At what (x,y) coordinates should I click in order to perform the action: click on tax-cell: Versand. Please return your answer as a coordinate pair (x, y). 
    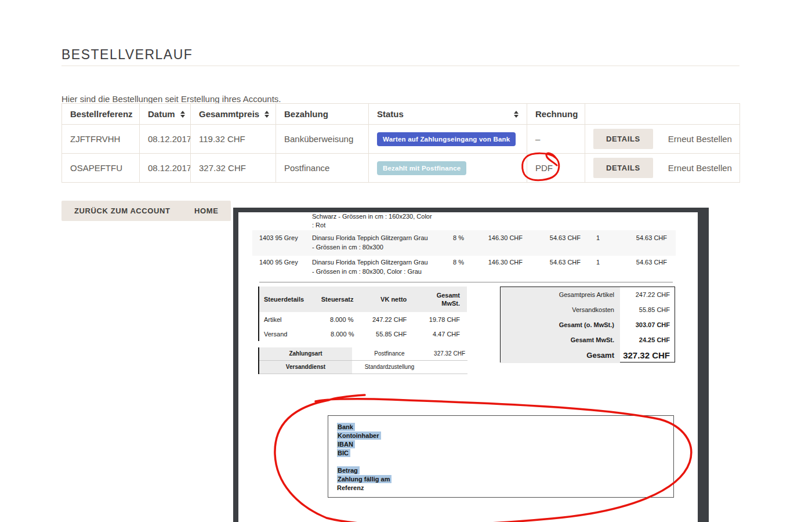
    Looking at the image, I should click on (289, 334).